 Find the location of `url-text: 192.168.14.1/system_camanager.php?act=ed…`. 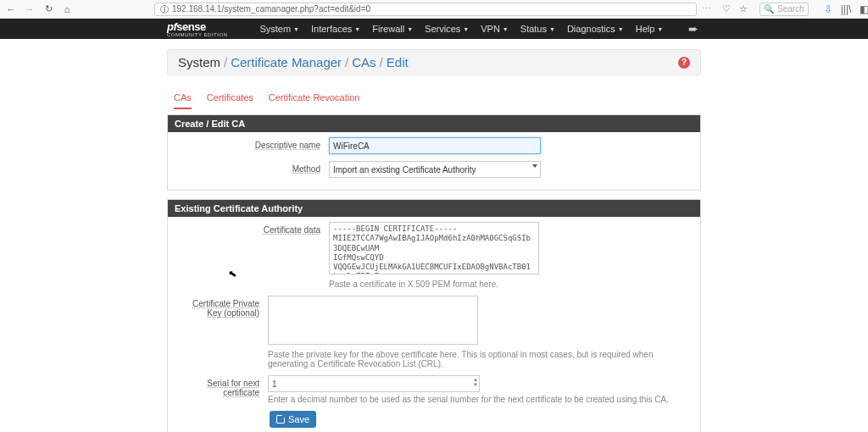

url-text: 192.168.14.1/system_camanager.php?act=ed… is located at coordinates (271, 8).